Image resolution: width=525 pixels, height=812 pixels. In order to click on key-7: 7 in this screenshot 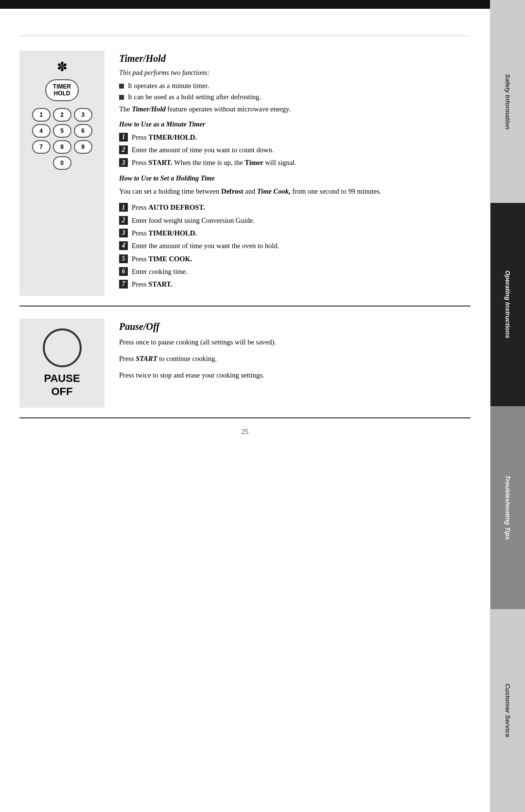, I will do `click(41, 147)`.